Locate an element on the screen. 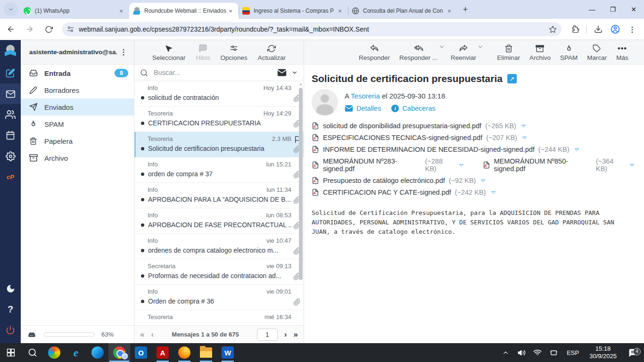 This screenshot has height=362, width=644. bookmark-star-icon is located at coordinates (553, 29).